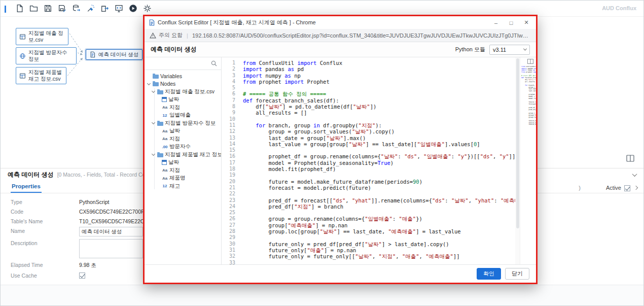  I want to click on maximize-button: □, so click(511, 22).